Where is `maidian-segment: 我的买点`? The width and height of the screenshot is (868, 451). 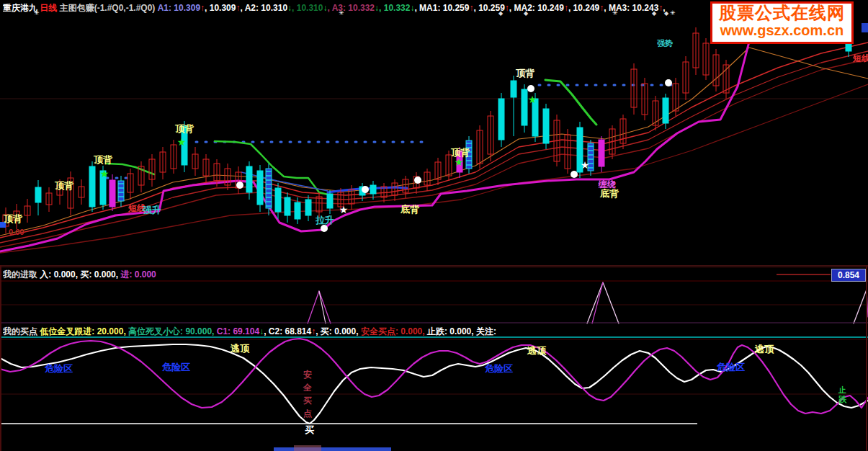
maidian-segment: 我的买点 is located at coordinates (22, 331).